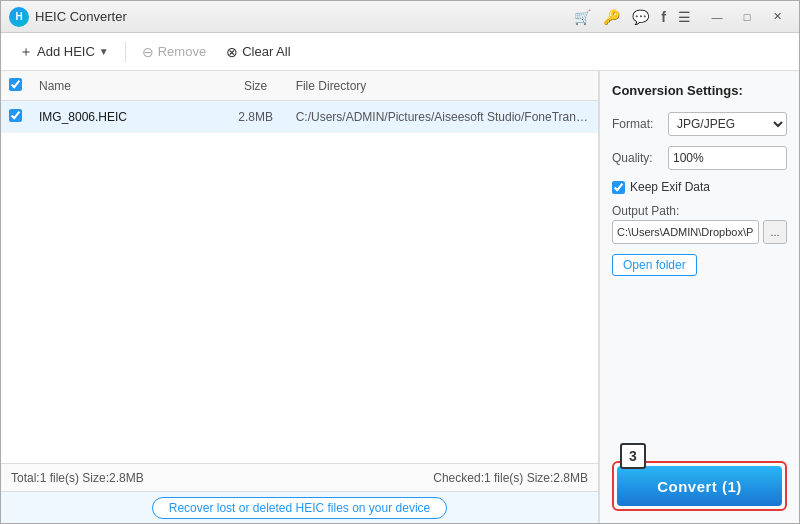 This screenshot has width=800, height=524. I want to click on close-button: ✕, so click(777, 17).